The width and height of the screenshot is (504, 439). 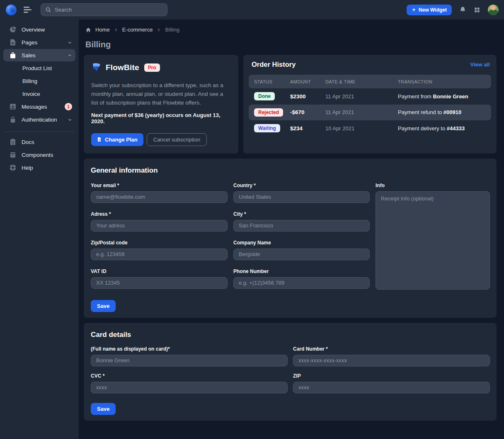 I want to click on card-number-label: Card Number *, so click(x=391, y=349).